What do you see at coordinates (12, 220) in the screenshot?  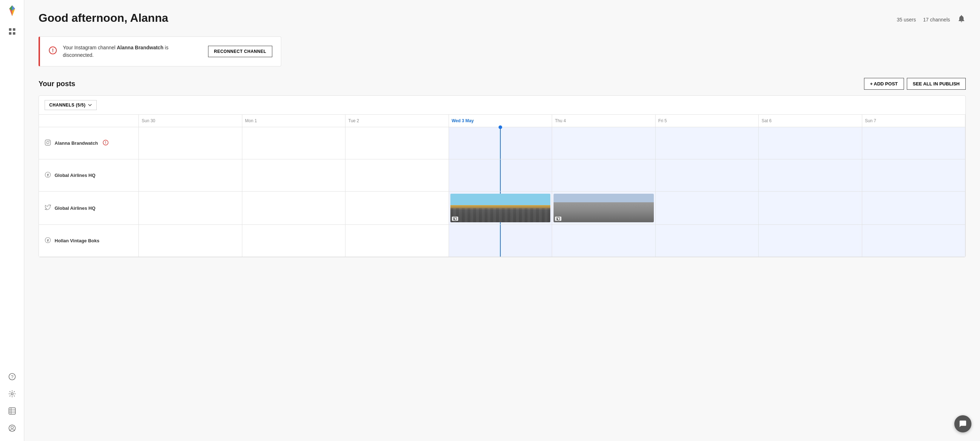 I see `sidebar: ?` at bounding box center [12, 220].